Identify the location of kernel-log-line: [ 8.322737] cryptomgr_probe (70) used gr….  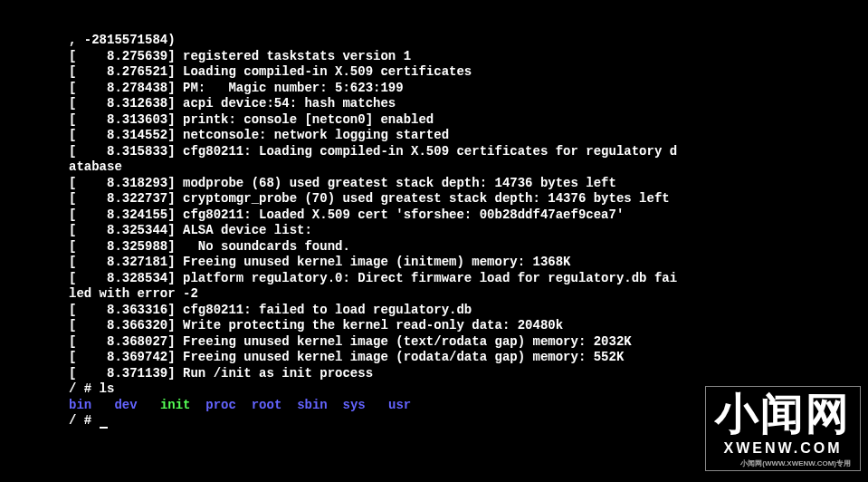
(469, 199).